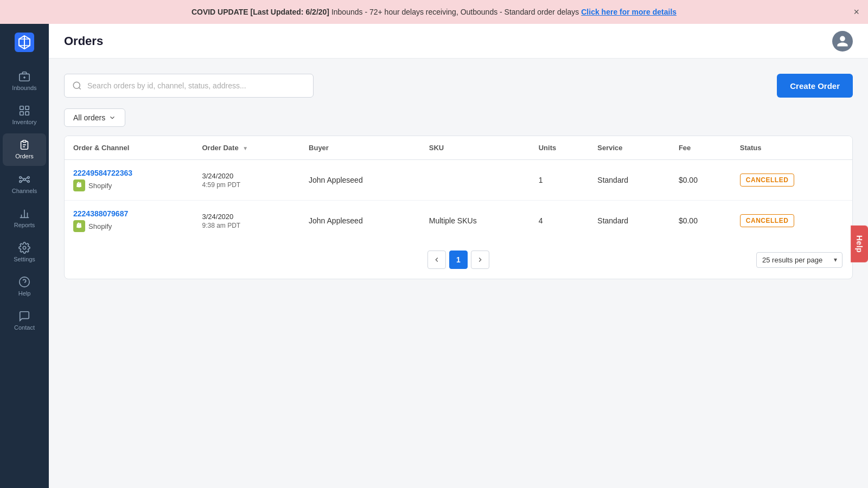 This screenshot has height=488, width=868. What do you see at coordinates (856, 12) in the screenshot?
I see `banner-close-button: ×` at bounding box center [856, 12].